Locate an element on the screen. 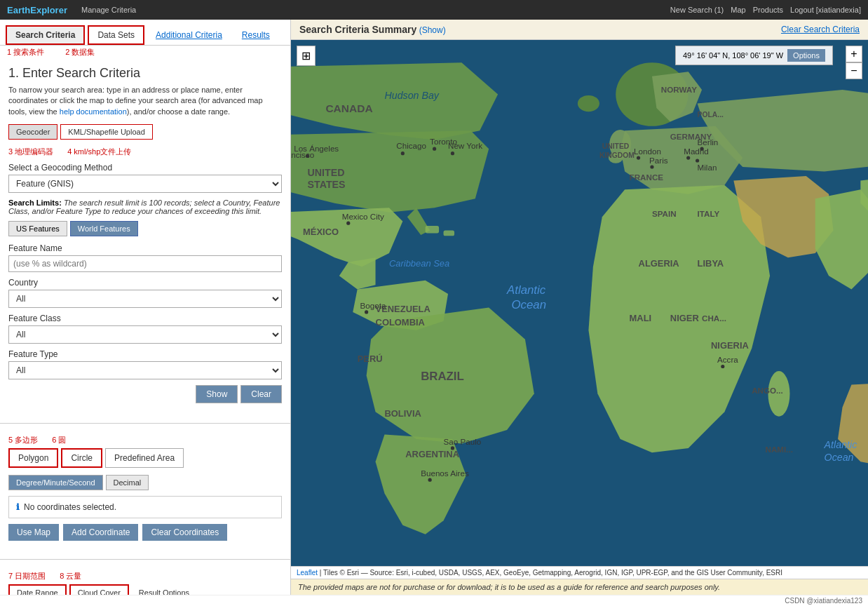 This screenshot has width=868, height=606. svg-text: NAMI... is located at coordinates (780, 449).